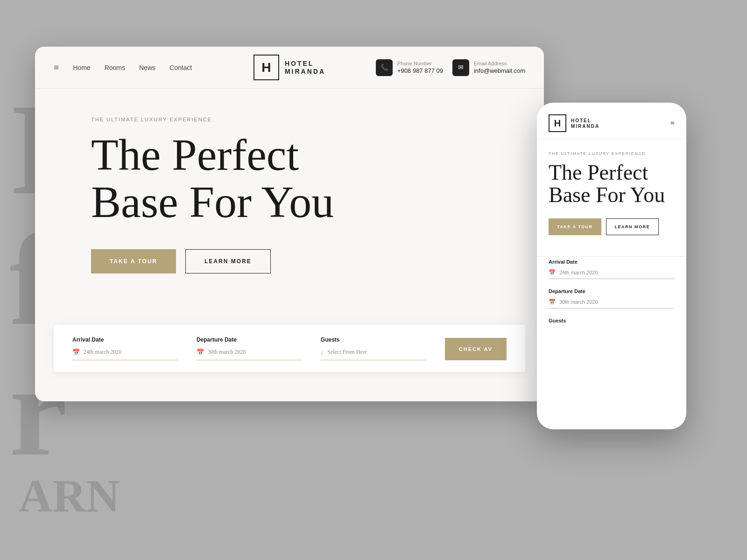  Describe the element at coordinates (249, 348) in the screenshot. I see `departure-field: Departure Date 📅 30th march 2020` at that location.